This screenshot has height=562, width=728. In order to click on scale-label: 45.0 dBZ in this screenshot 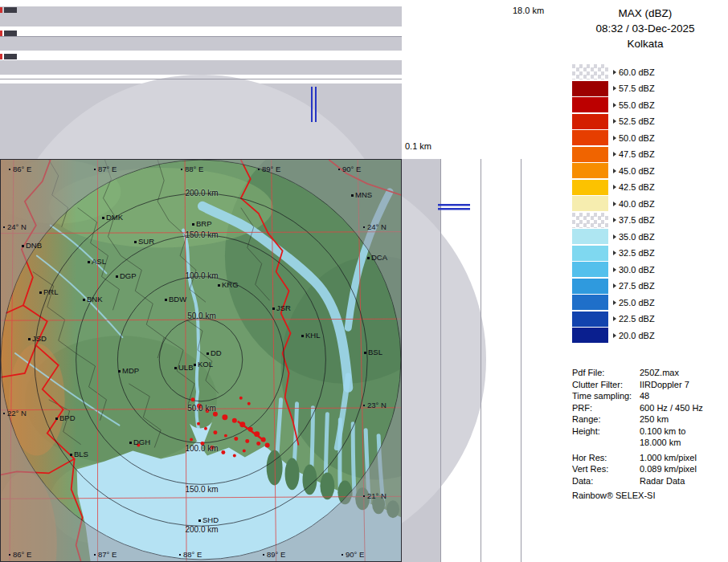, I will do `click(636, 171)`.